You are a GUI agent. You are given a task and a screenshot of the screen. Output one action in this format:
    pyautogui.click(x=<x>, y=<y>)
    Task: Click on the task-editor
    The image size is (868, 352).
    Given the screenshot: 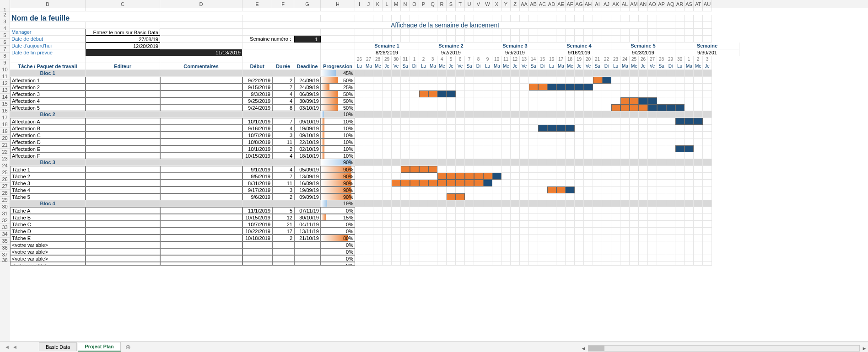 What is the action you would take?
    pyautogui.click(x=123, y=108)
    